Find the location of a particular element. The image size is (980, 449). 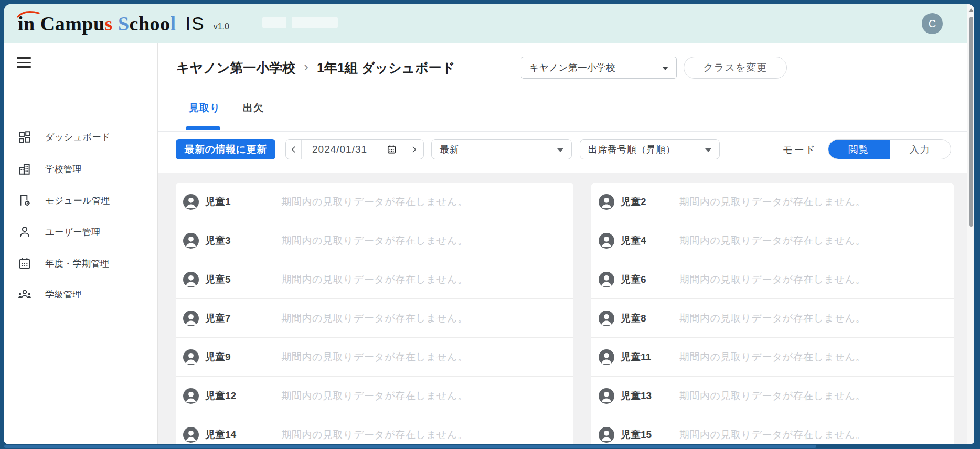

school-select: キヤノン第一小学校 is located at coordinates (599, 68).